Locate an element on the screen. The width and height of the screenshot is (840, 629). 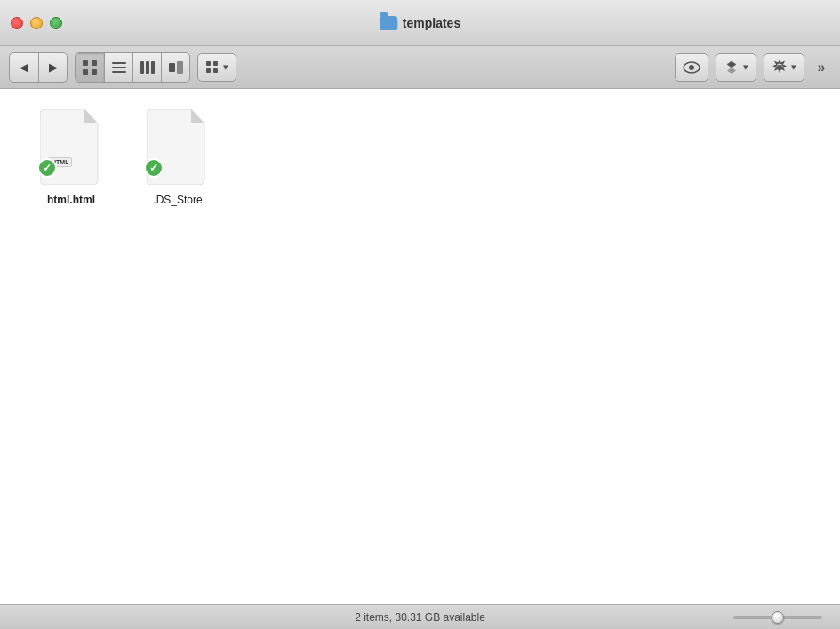
file-item-html: HTML html.html is located at coordinates (71, 157).